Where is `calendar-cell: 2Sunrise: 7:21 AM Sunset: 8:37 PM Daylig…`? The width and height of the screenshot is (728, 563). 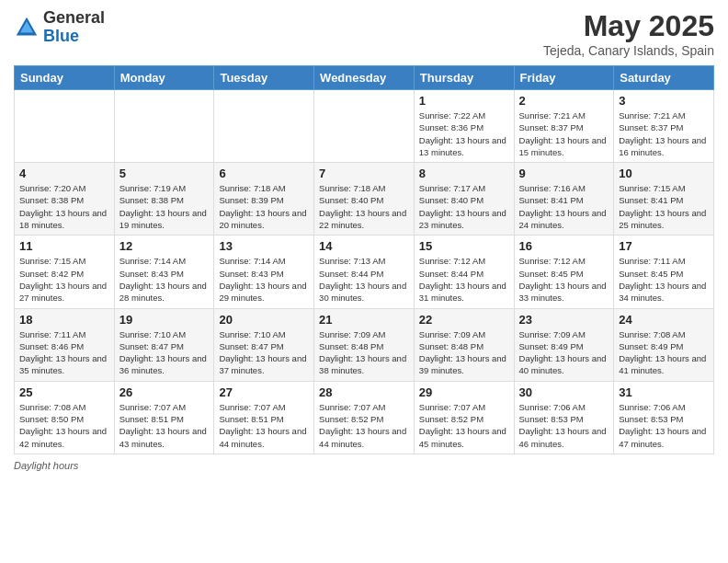
calendar-cell: 2Sunrise: 7:21 AM Sunset: 8:37 PM Daylig… is located at coordinates (564, 127).